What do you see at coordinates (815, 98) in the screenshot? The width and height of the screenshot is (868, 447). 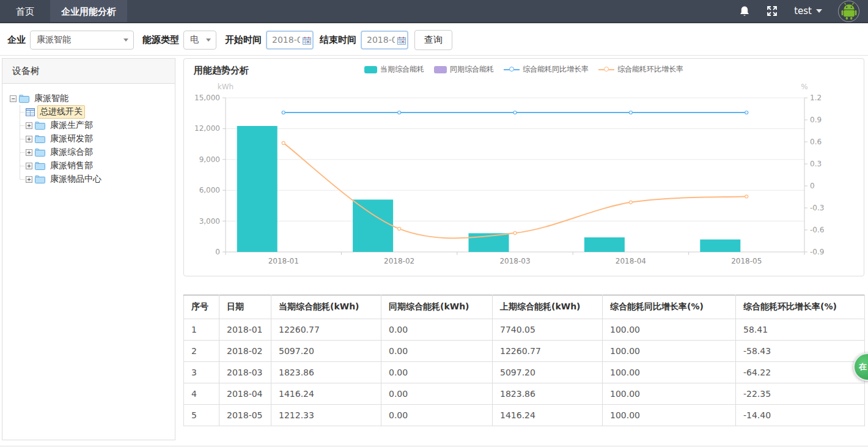 I see `svg-text: 1.2` at bounding box center [815, 98].